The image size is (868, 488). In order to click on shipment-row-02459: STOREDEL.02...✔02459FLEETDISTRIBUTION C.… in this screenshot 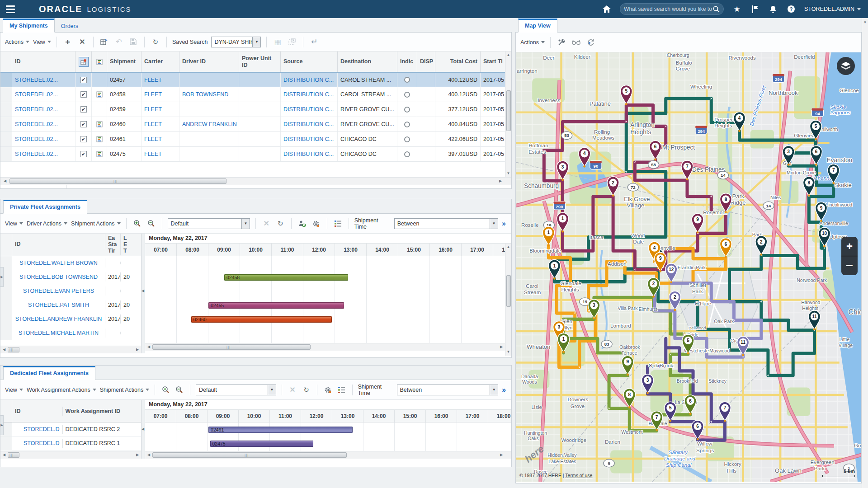, I will do `click(253, 109)`.